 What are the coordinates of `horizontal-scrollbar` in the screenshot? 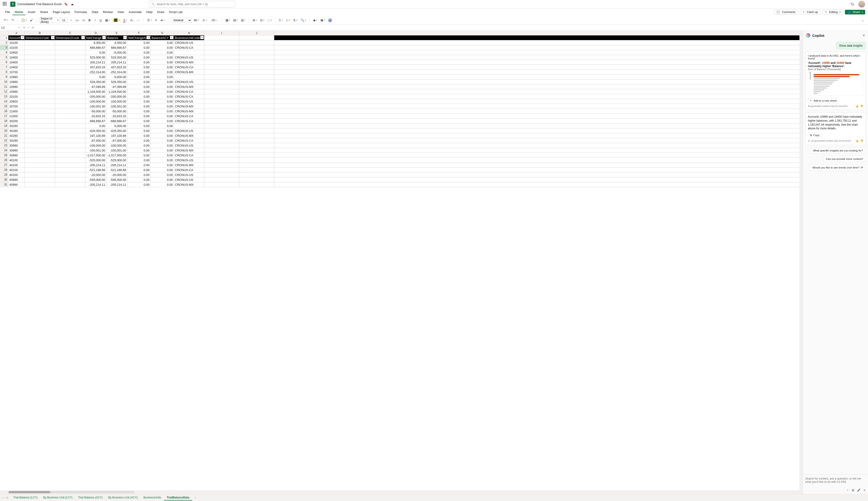 It's located at (400, 492).